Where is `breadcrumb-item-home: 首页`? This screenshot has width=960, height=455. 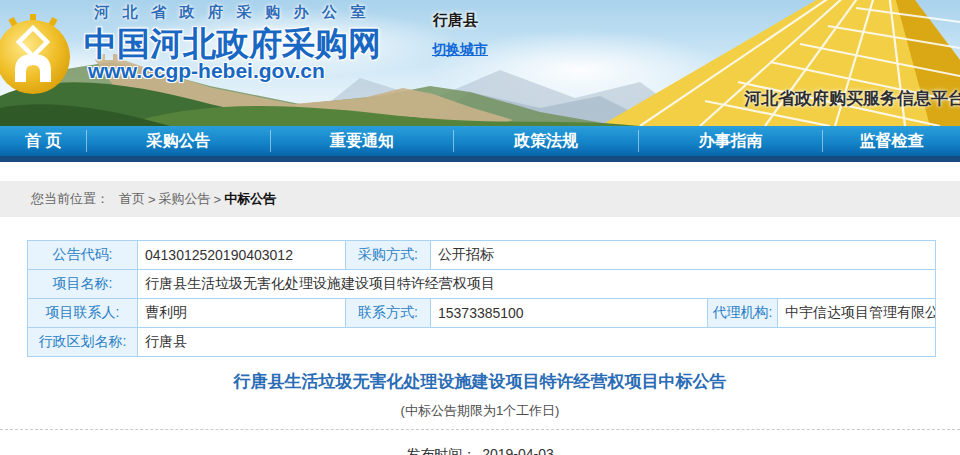
breadcrumb-item-home: 首页 is located at coordinates (132, 199).